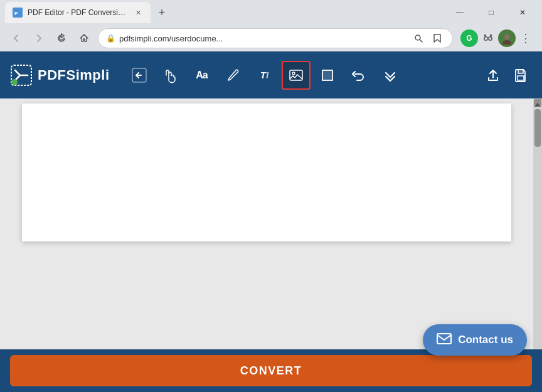 The width and height of the screenshot is (542, 392). Describe the element at coordinates (507, 75) in the screenshot. I see `toolbar-right-actions` at that location.